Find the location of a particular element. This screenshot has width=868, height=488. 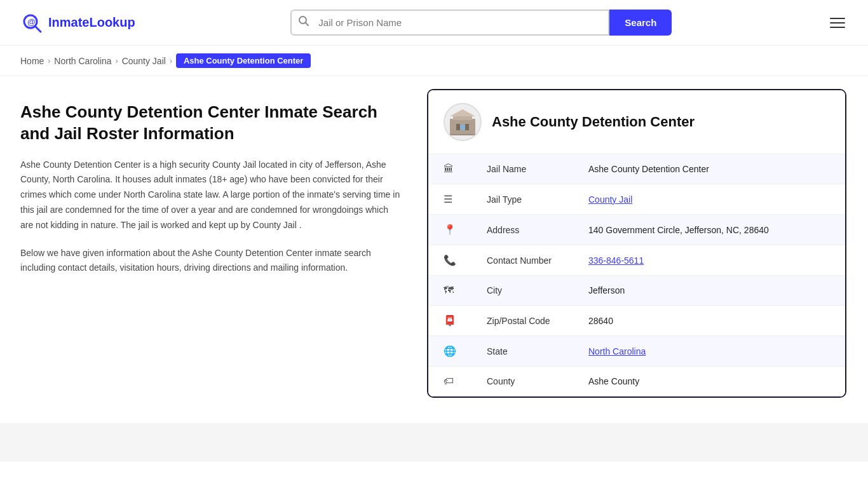

table-row: 📍Address140 Government Circle, Jefferson… is located at coordinates (637, 230).